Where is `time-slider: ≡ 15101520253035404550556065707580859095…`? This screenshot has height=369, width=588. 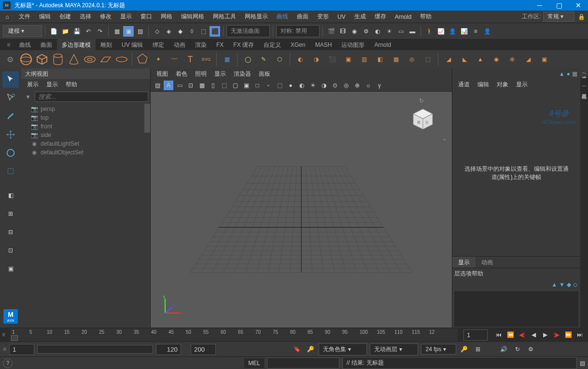 time-slider: ≡ 15101520253035404550556065707580859095… is located at coordinates (294, 335).